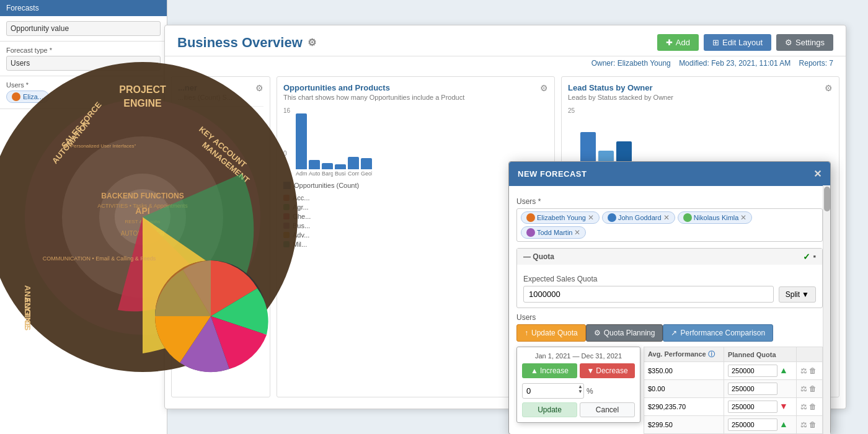 Image resolution: width=868 pixels, height=434 pixels. What do you see at coordinates (743, 218) in the screenshot?
I see `user-tag-close-2: ✕` at bounding box center [743, 218].